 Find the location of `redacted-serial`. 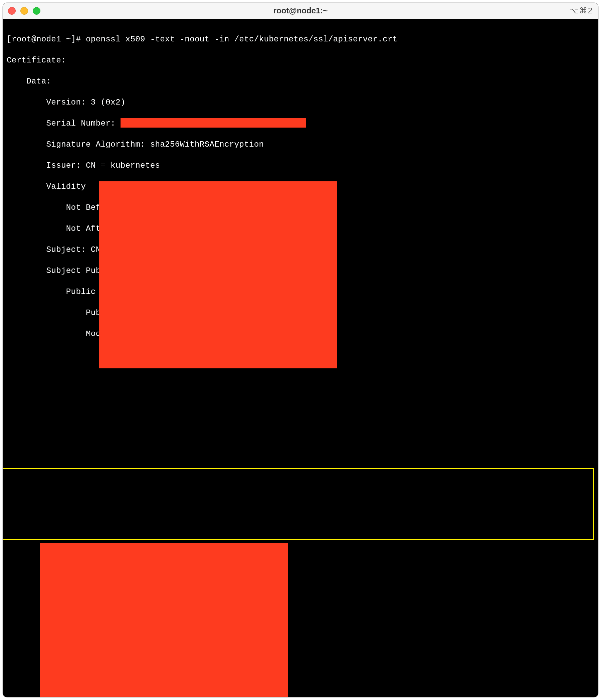

redacted-serial is located at coordinates (213, 123).